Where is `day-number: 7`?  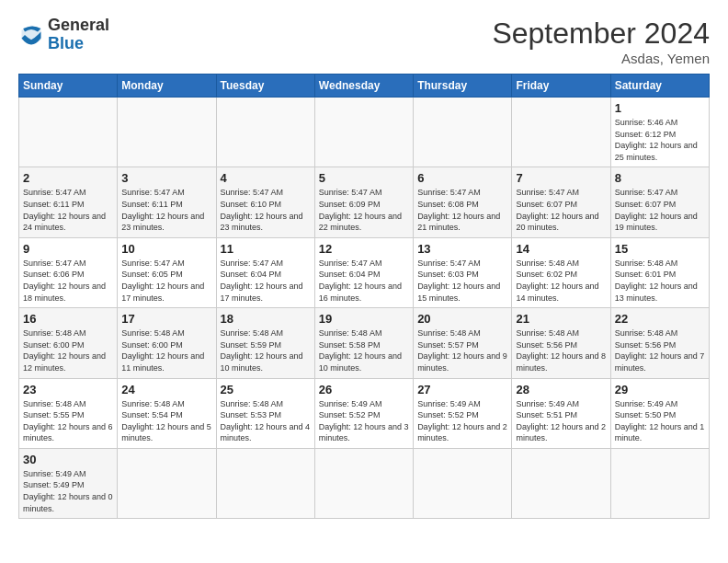 day-number: 7 is located at coordinates (561, 178).